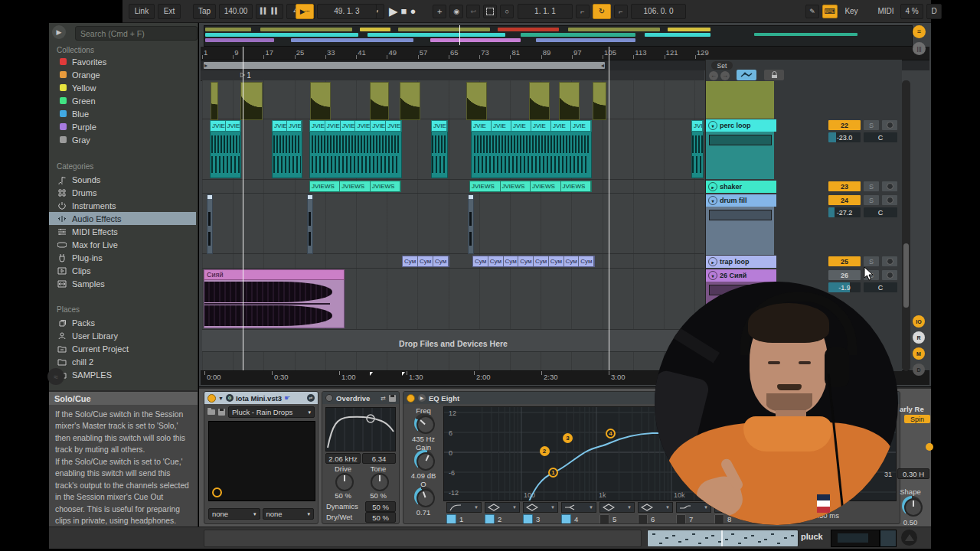  What do you see at coordinates (913, 474) in the screenshot?
I see `rate-value: 0.30 H` at bounding box center [913, 474].